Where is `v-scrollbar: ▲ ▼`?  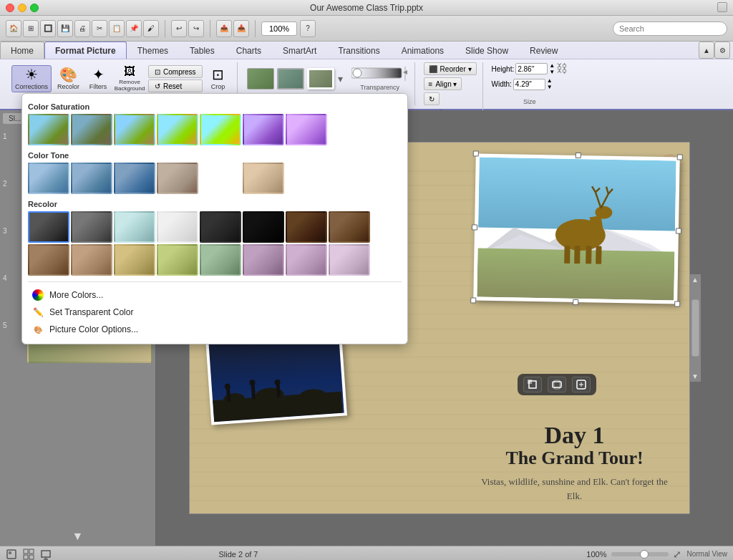
v-scrollbar: ▲ ▼ is located at coordinates (696, 328).